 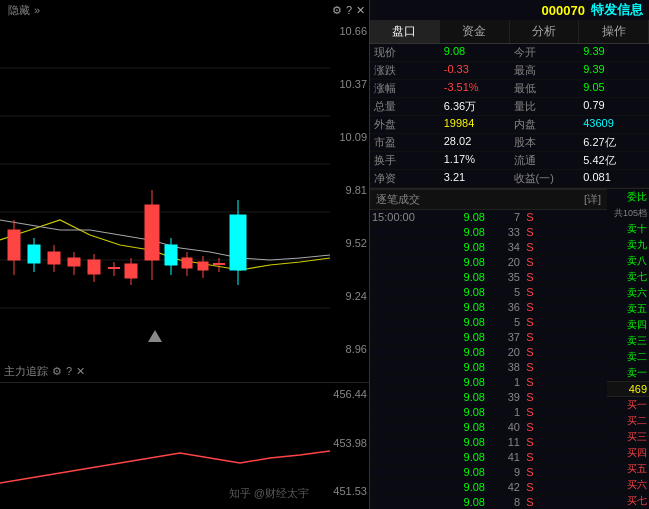 What do you see at coordinates (530, 292) in the screenshot?
I see `trade-type-6: S` at bounding box center [530, 292].